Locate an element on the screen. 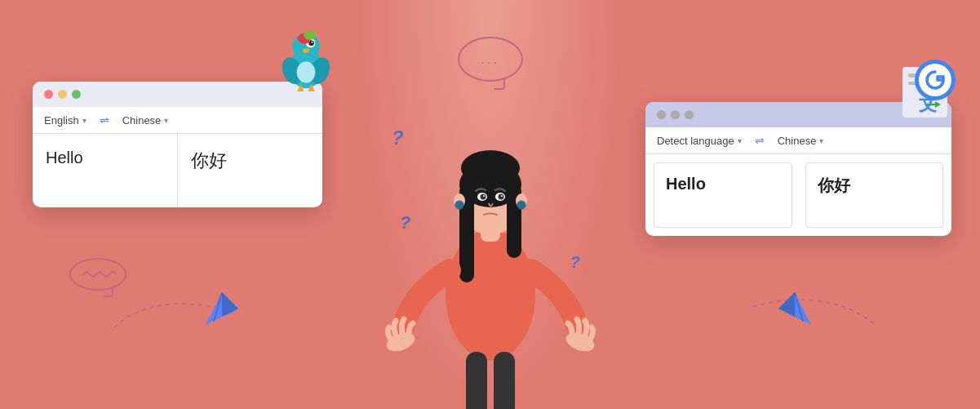  left-swap-icon: ⇌ is located at coordinates (104, 120).